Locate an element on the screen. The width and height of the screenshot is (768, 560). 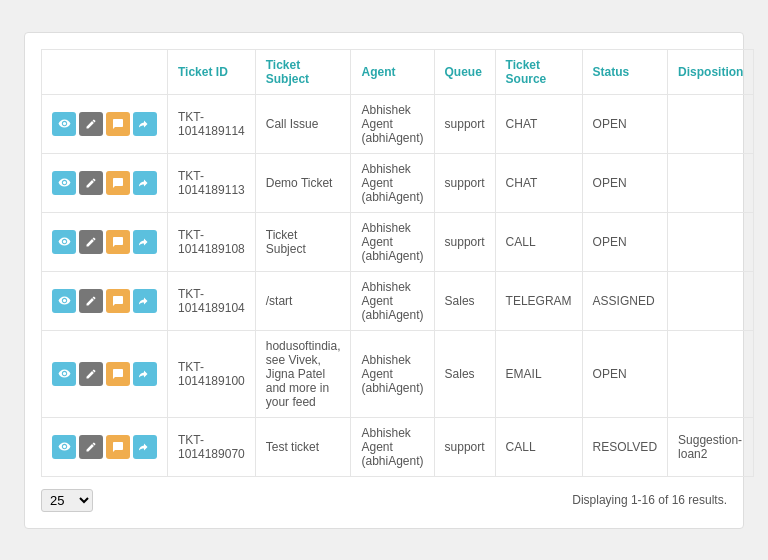
col-header-queue: Queue is located at coordinates (464, 72).